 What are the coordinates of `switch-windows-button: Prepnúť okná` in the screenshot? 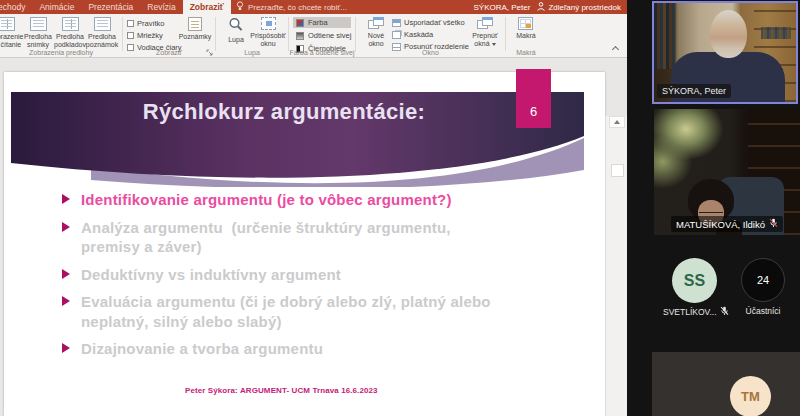 It's located at (485, 32).